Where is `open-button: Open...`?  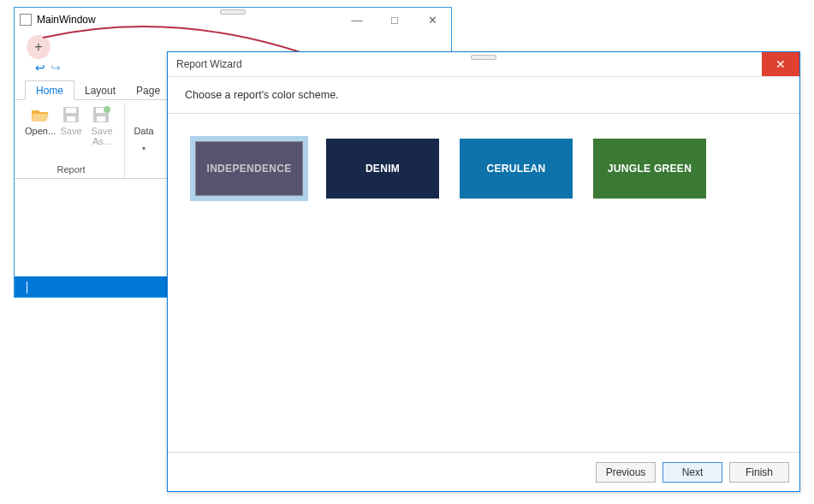 open-button: Open... is located at coordinates (40, 125).